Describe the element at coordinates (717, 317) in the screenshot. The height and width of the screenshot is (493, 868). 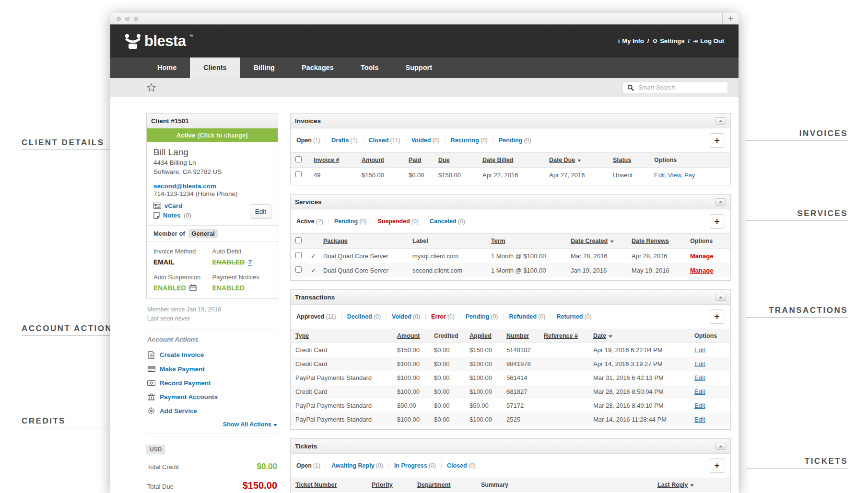
I see `add-transaction-button: +` at that location.